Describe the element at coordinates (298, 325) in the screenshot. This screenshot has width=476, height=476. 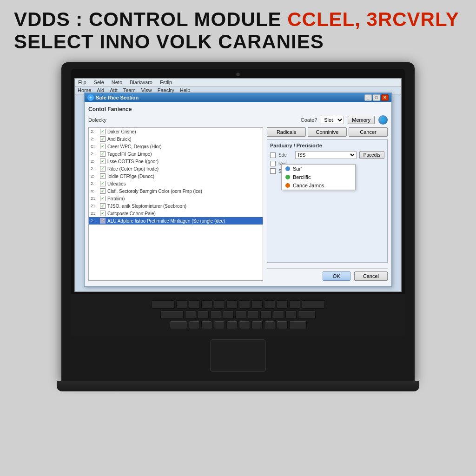
I see `key-shift-r` at that location.